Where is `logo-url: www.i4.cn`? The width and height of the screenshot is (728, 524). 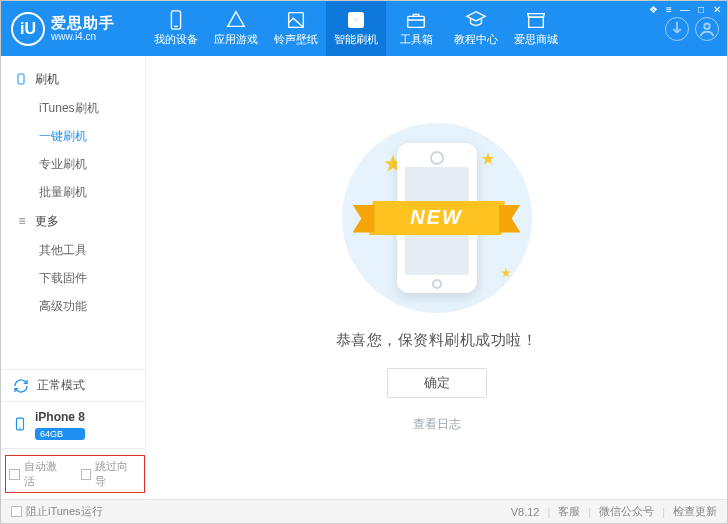
logo-url: www.i4.cn is located at coordinates (83, 36).